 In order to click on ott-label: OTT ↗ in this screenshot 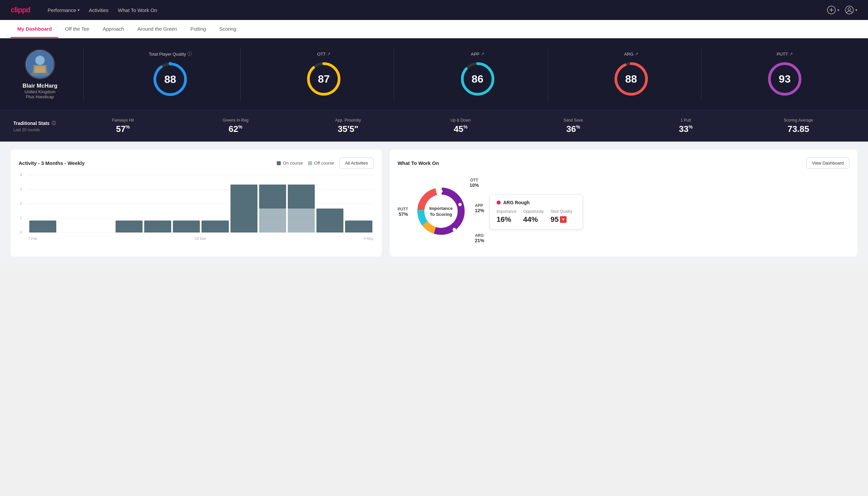, I will do `click(323, 54)`.